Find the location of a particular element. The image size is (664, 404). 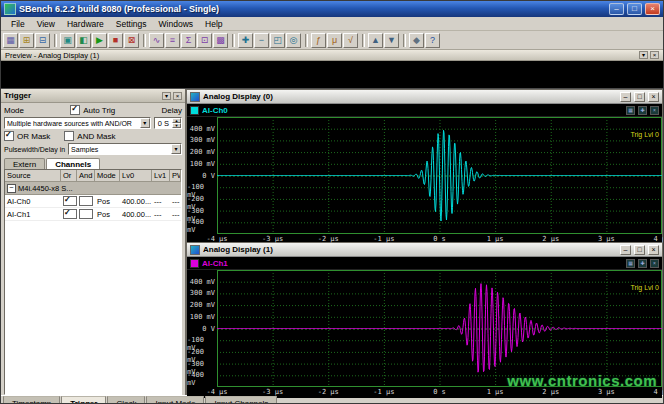

menu-view: View is located at coordinates (46, 24).